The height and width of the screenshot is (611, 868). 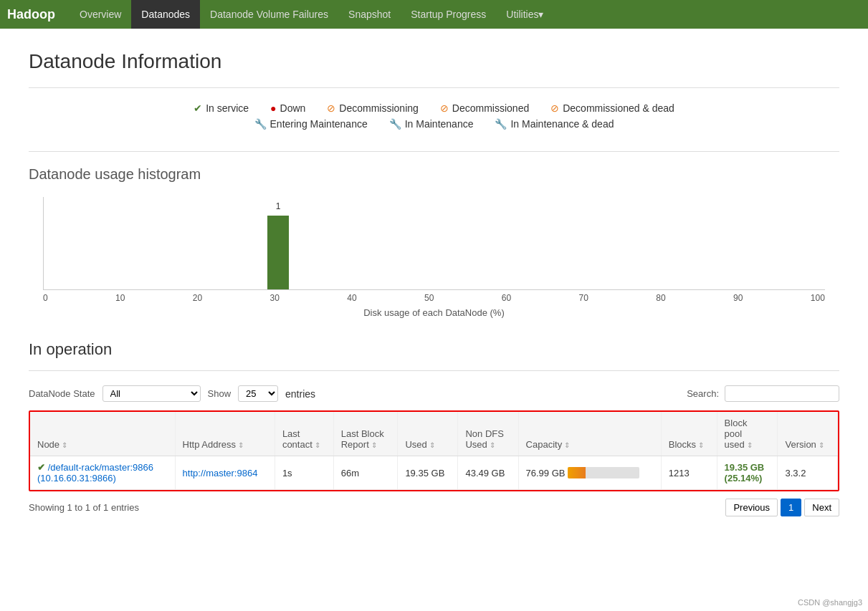 What do you see at coordinates (198, 108) in the screenshot?
I see `in-service-icon: ✔` at bounding box center [198, 108].